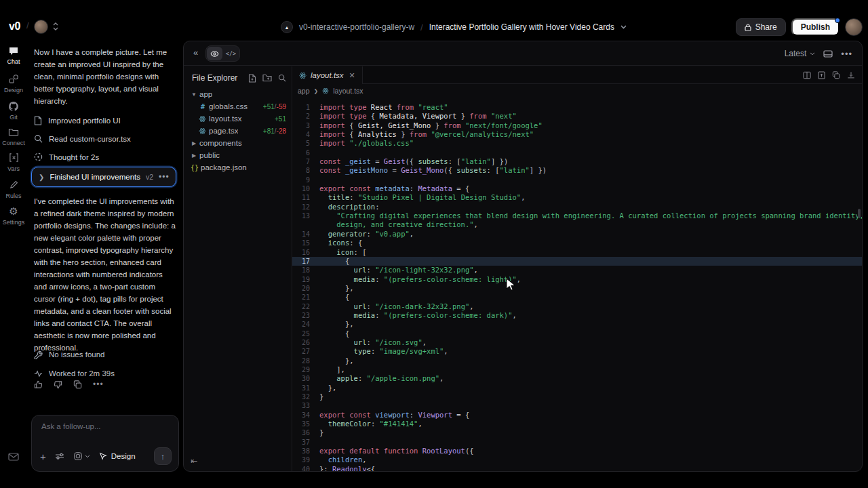 This screenshot has width=868, height=488. I want to click on rail-item-git: Git, so click(14, 110).